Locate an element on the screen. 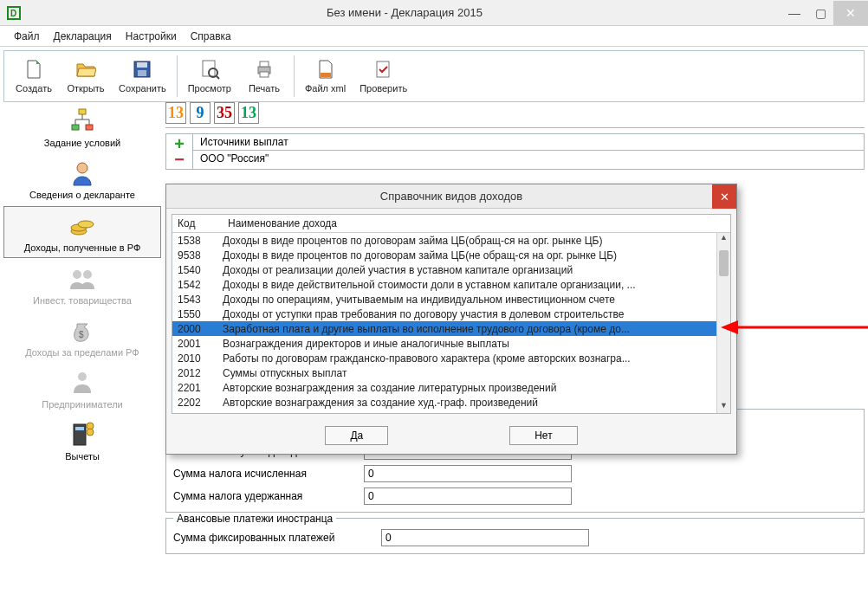 This screenshot has height=607, width=868. preview-icon is located at coordinates (210, 69).